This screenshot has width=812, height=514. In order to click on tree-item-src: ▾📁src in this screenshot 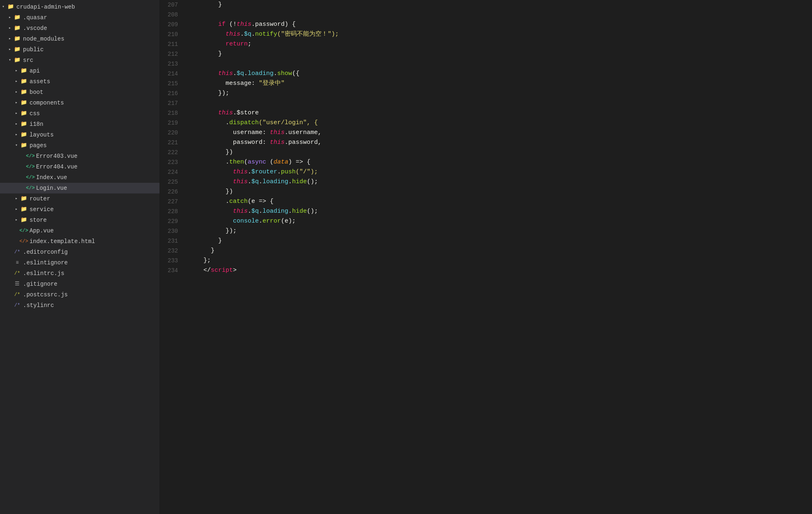, I will do `click(80, 60)`.